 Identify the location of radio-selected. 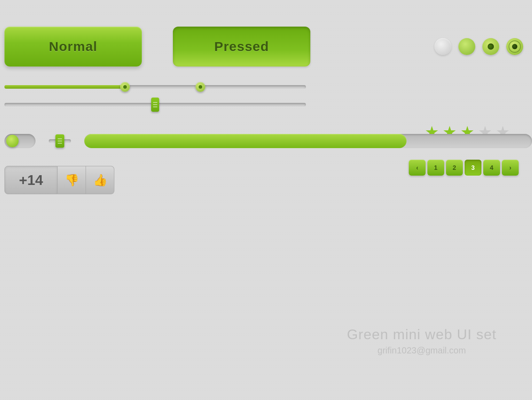
(515, 47).